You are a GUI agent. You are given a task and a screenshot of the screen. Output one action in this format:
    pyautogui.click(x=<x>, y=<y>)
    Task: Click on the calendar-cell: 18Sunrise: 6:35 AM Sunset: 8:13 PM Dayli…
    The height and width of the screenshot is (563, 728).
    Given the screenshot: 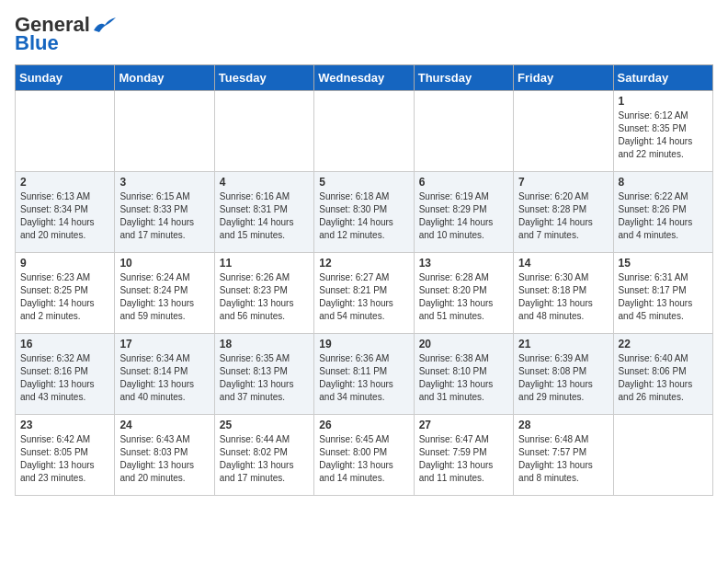 What is the action you would take?
    pyautogui.click(x=264, y=374)
    